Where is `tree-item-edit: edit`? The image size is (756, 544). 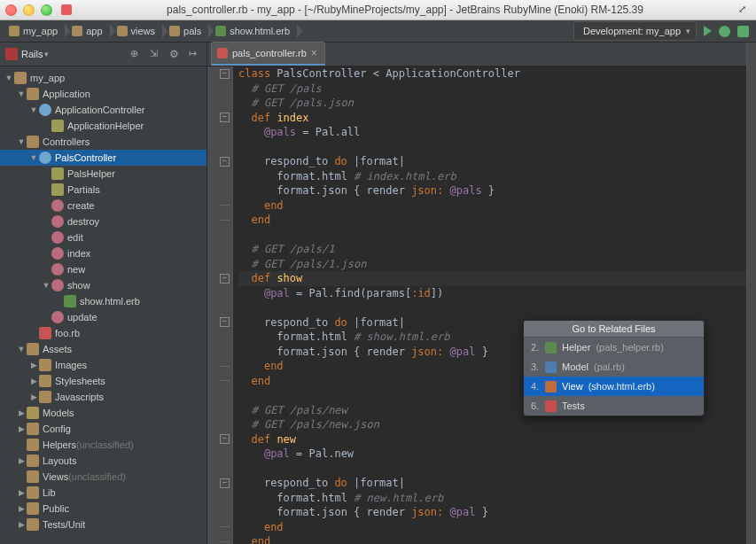 tree-item-edit: edit is located at coordinates (103, 237).